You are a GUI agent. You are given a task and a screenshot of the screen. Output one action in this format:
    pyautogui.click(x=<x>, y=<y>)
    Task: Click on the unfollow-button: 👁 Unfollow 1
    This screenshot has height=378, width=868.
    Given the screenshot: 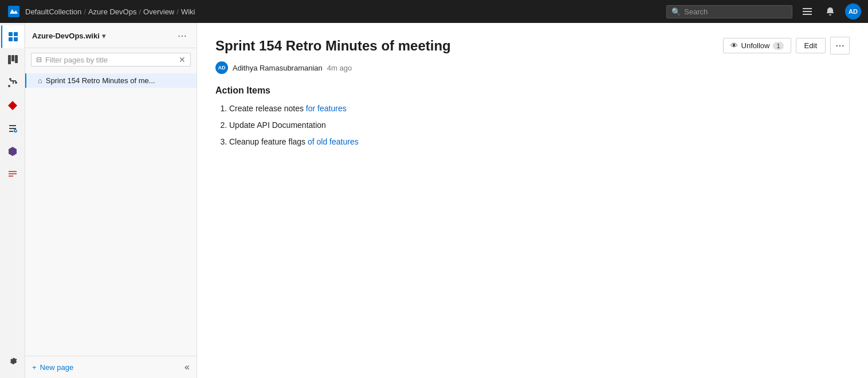 What is the action you would take?
    pyautogui.click(x=757, y=46)
    